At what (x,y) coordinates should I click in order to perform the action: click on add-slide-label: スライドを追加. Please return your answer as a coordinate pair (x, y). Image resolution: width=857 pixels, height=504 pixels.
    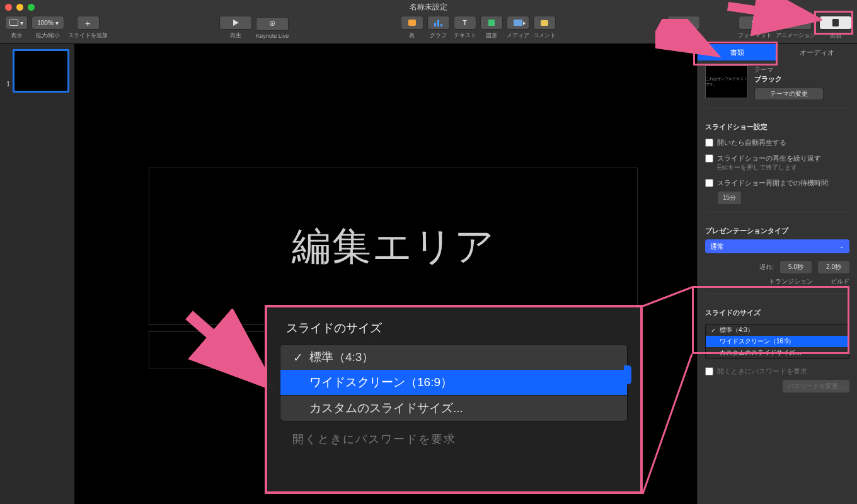
    Looking at the image, I should click on (88, 35).